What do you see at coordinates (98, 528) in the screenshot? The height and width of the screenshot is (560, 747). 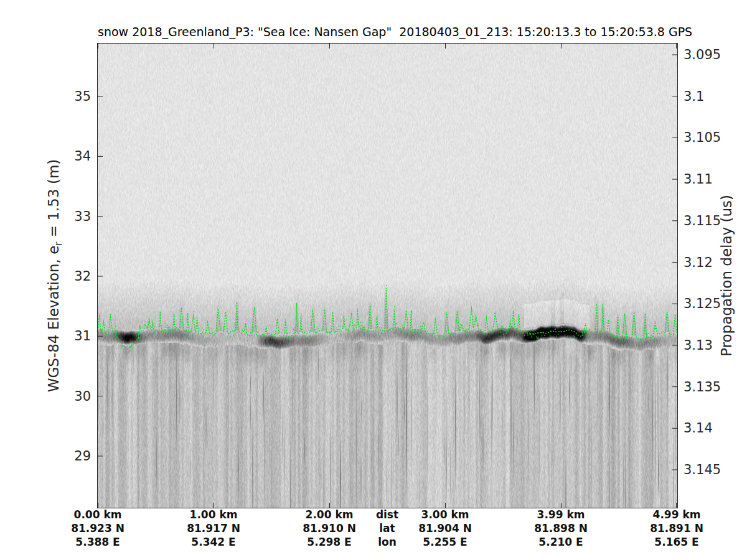 I see `x-tick-column: 0.00 km81.923 N5.388 E` at bounding box center [98, 528].